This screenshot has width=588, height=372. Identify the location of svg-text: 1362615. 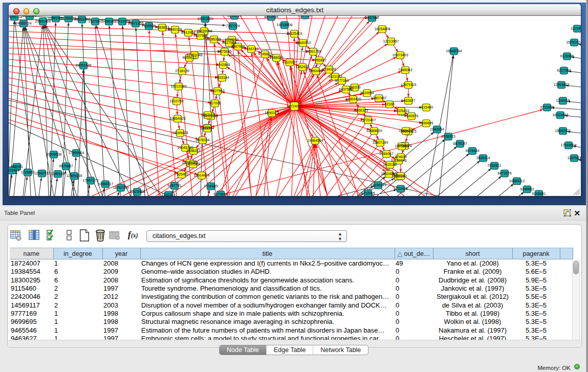
(302, 67).